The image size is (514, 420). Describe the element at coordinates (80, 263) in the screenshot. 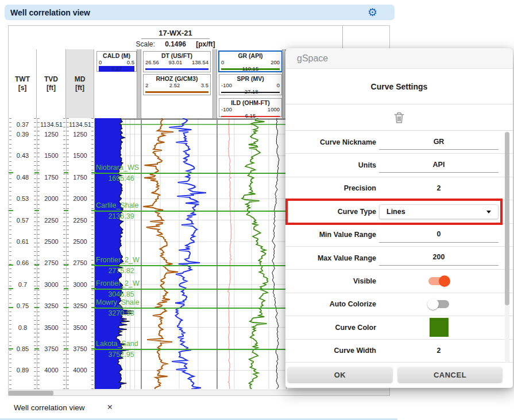

I see `depth-value-md: 2750` at that location.